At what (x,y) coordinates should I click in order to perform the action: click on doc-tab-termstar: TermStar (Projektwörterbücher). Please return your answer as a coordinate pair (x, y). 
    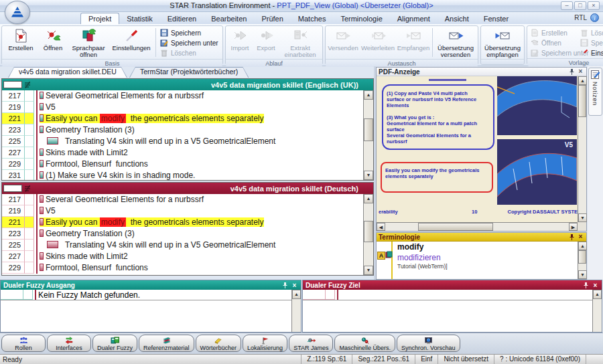
    Looking at the image, I should click on (189, 72).